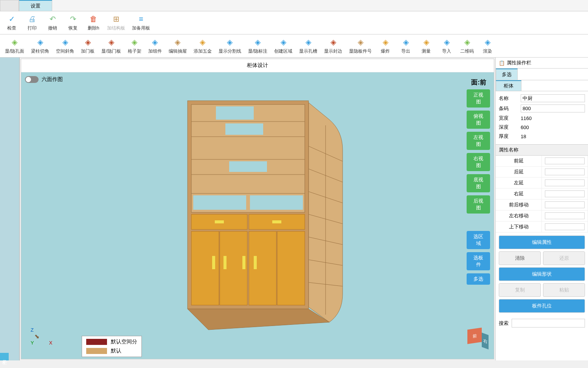 Image resolution: width=588 pixels, height=368 pixels. What do you see at coordinates (478, 261) in the screenshot?
I see `select-btn-选板件: 选板件` at bounding box center [478, 261].